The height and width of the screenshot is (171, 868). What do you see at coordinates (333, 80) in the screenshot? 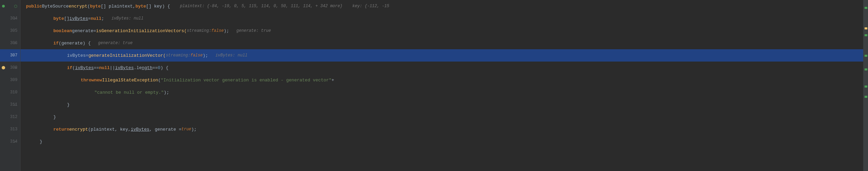
I see `code-309-plus: +` at bounding box center [333, 80].